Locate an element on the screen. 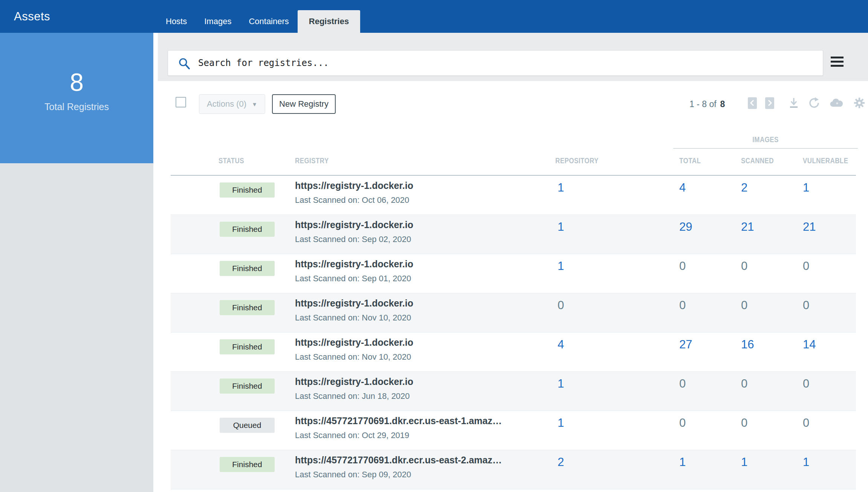  next-page-icon is located at coordinates (770, 103).